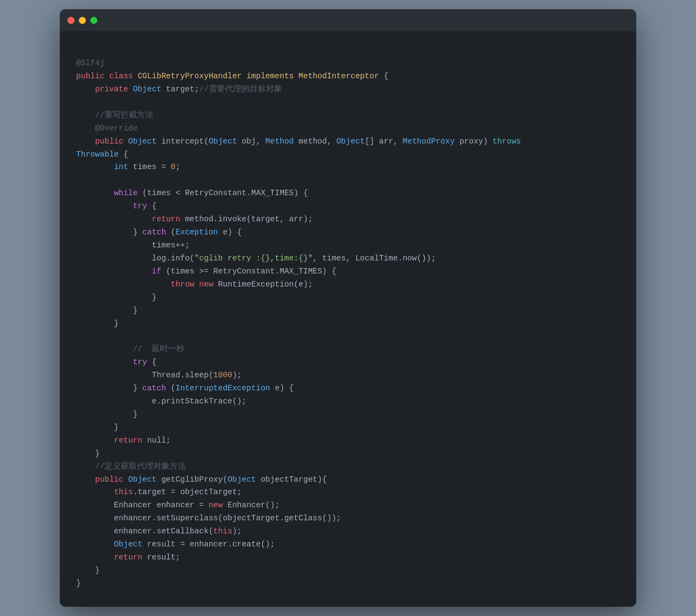 This screenshot has width=696, height=616. I want to click on line-log-info: log.info("cglib retry :{},time:{}", time…, so click(348, 259).